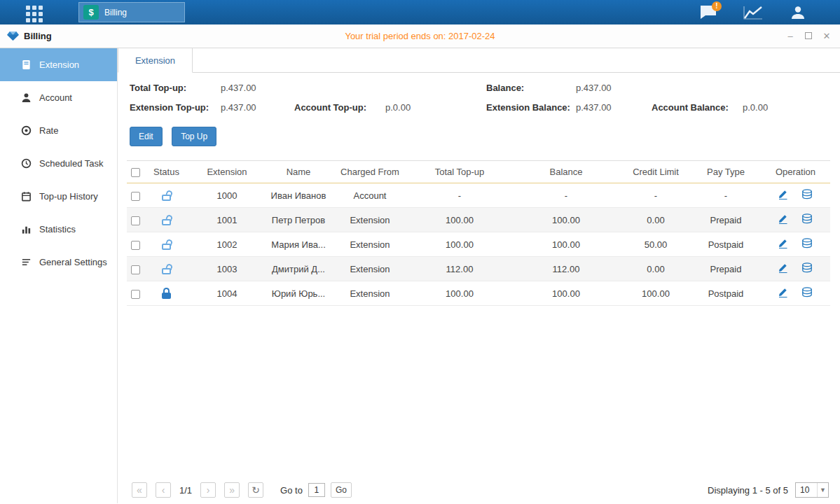  Describe the element at coordinates (208, 490) in the screenshot. I see `next-page-button: ›` at that location.